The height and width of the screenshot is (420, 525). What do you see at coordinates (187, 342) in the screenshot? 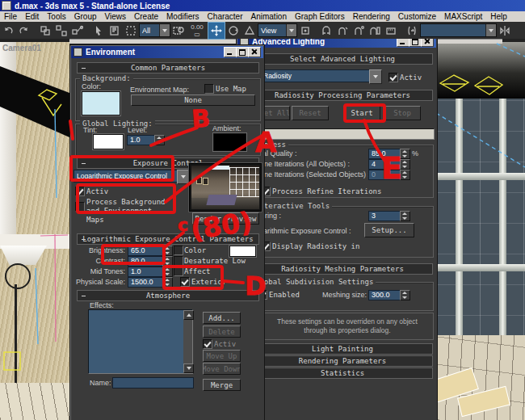
I see `effects-scrollbar` at bounding box center [187, 342].